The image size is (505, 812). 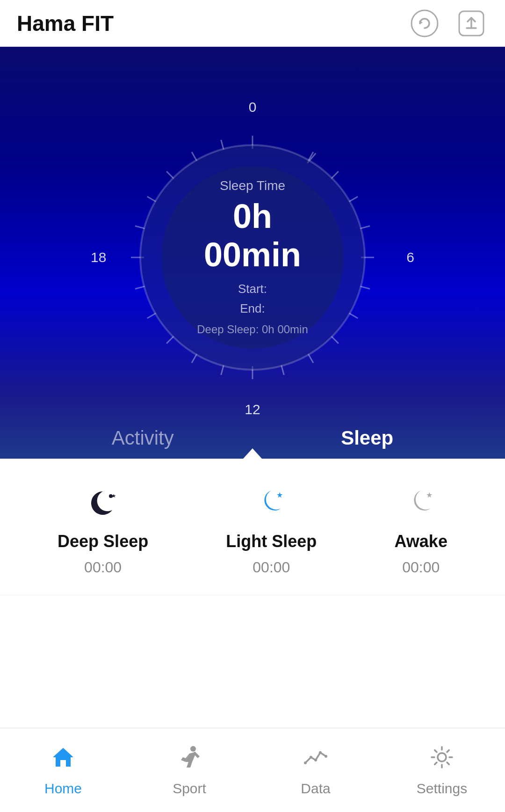 I want to click on home-icon, so click(x=63, y=760).